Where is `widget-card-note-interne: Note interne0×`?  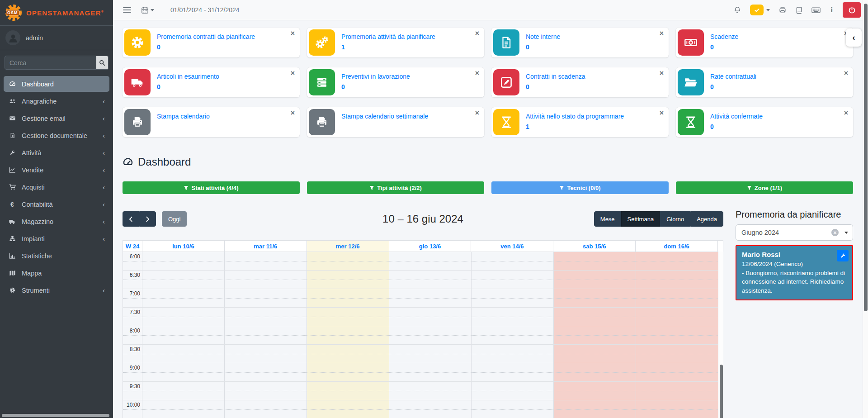
widget-card-note-interne: Note interne0× is located at coordinates (580, 43).